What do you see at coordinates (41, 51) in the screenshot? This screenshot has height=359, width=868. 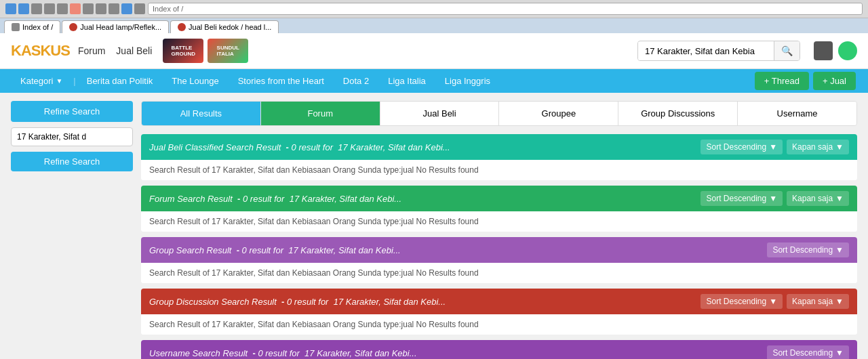 I see `site-logo: KASKUS` at bounding box center [41, 51].